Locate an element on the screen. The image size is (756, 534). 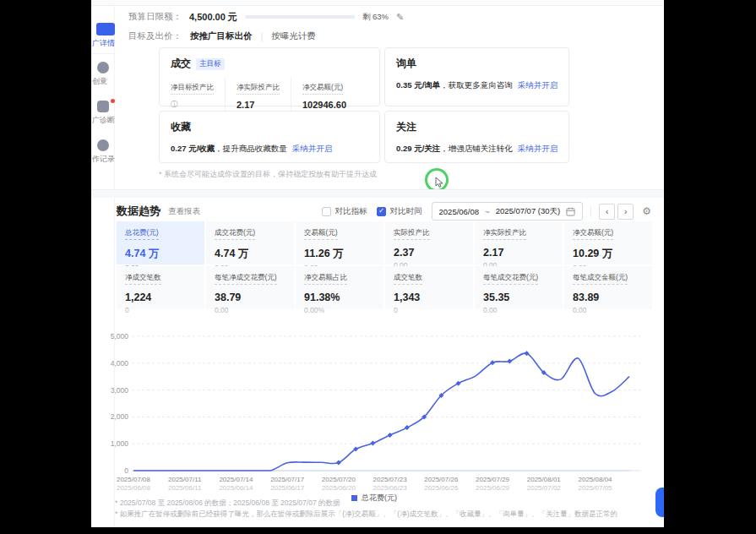
notification-dot is located at coordinates (113, 101).